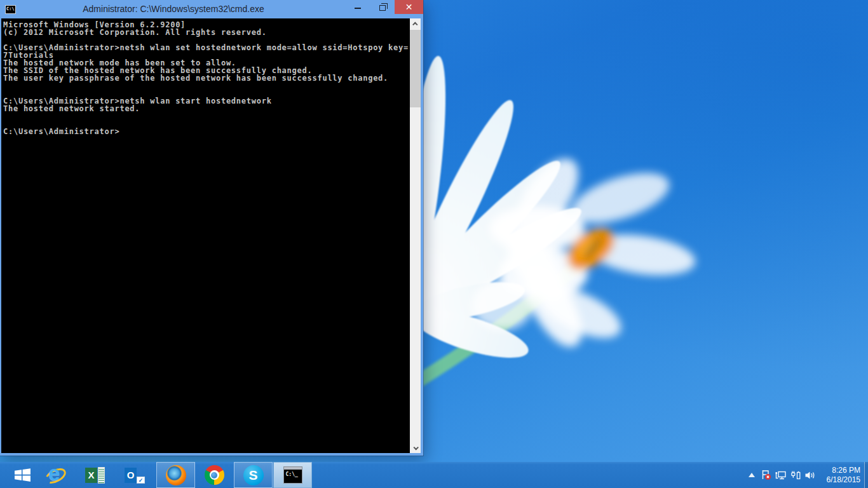 The width and height of the screenshot is (868, 488). What do you see at coordinates (415, 24) in the screenshot?
I see `chevron-up-icon` at bounding box center [415, 24].